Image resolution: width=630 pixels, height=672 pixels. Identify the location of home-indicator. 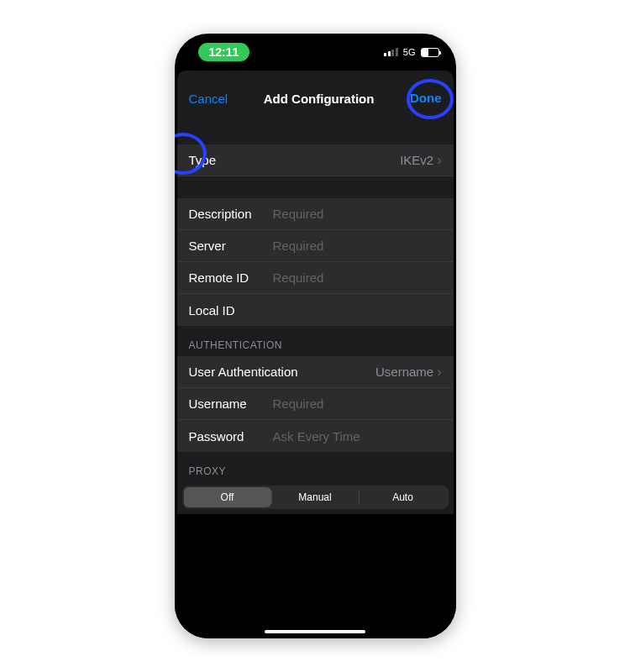
(315, 632).